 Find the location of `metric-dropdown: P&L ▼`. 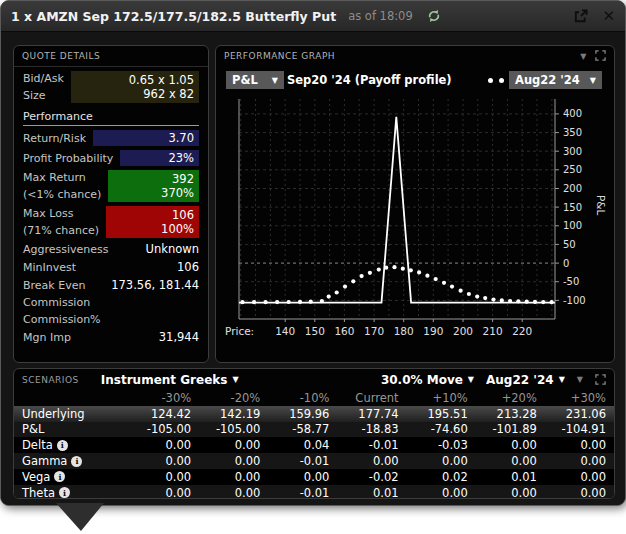

metric-dropdown: P&L ▼ is located at coordinates (255, 80).